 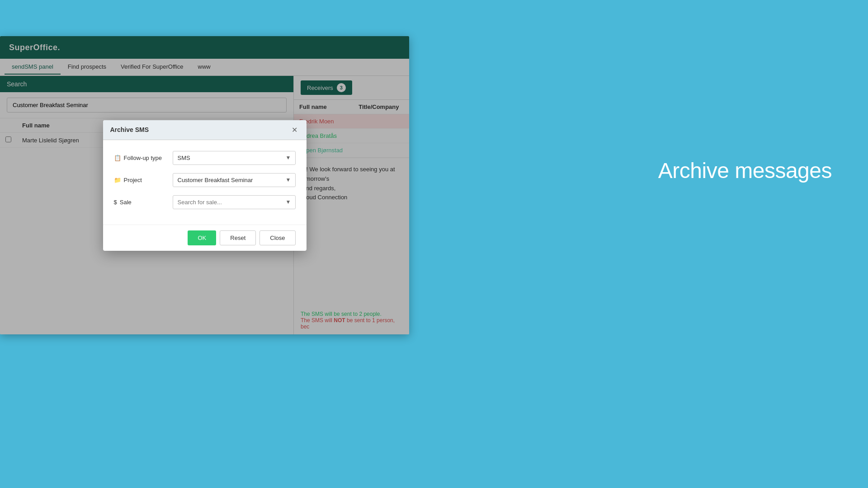 What do you see at coordinates (118, 180) in the screenshot?
I see `project-icon: 📁` at bounding box center [118, 180].